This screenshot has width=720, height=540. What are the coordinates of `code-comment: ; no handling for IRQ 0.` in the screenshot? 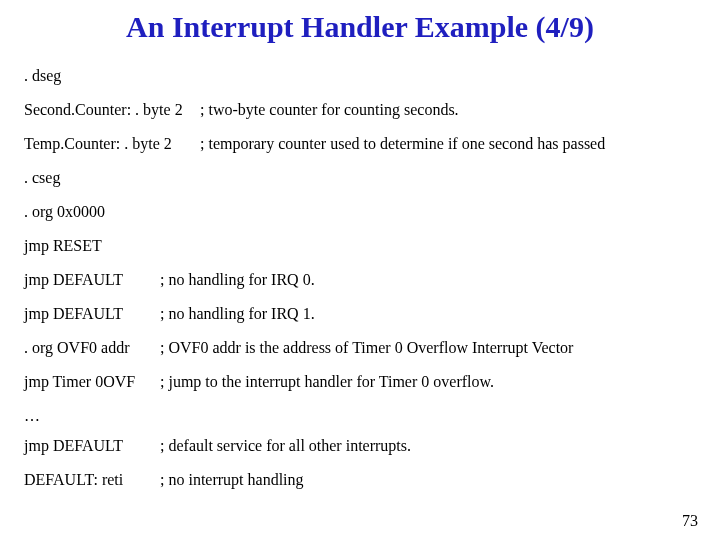 It's located at (432, 280).